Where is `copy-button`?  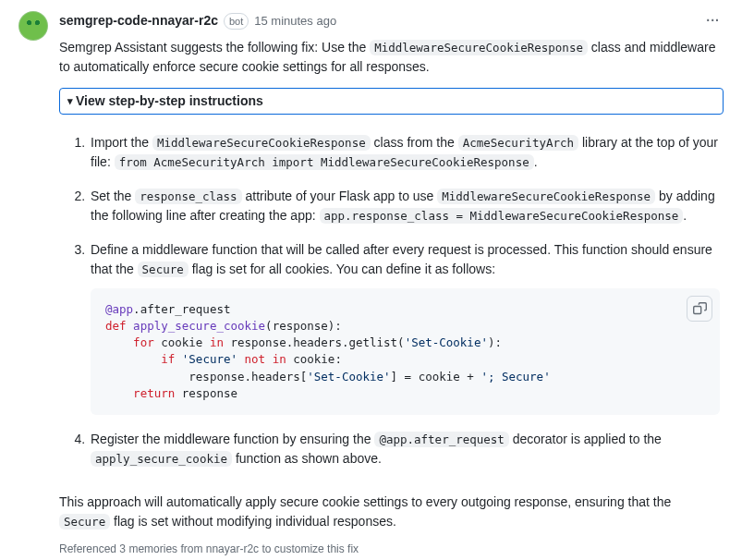
copy-button is located at coordinates (699, 309).